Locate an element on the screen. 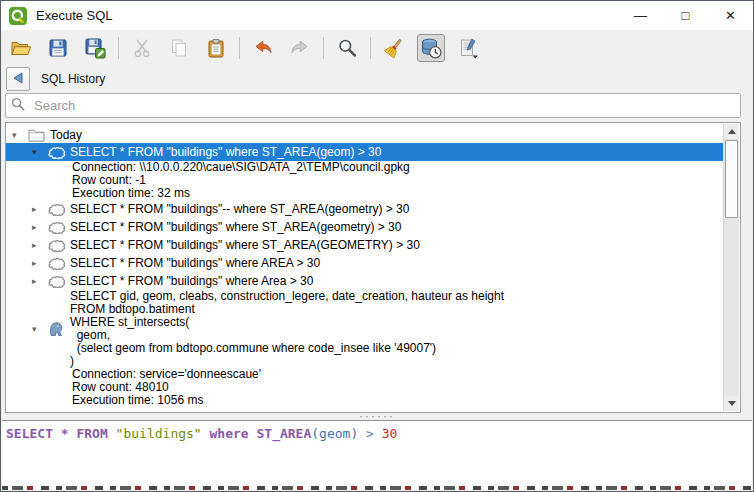 The image size is (754, 492). sql-scripts-icon is located at coordinates (468, 48).